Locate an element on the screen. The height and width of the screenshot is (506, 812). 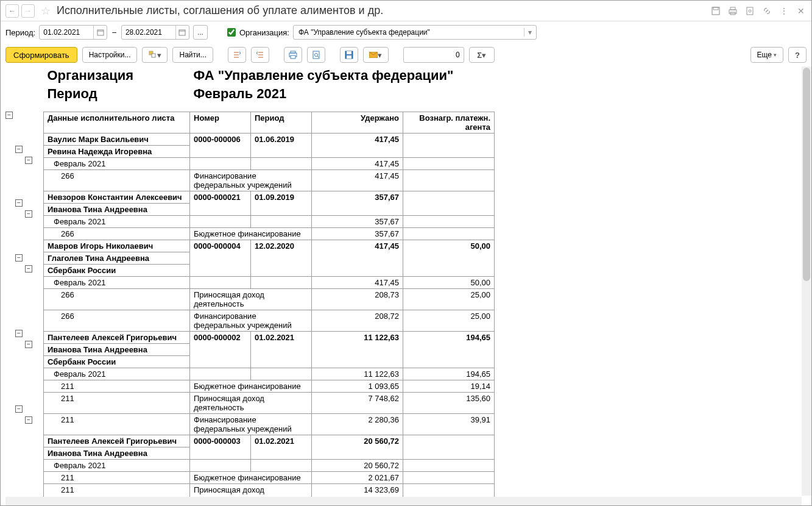
print-button is located at coordinates (293, 55).